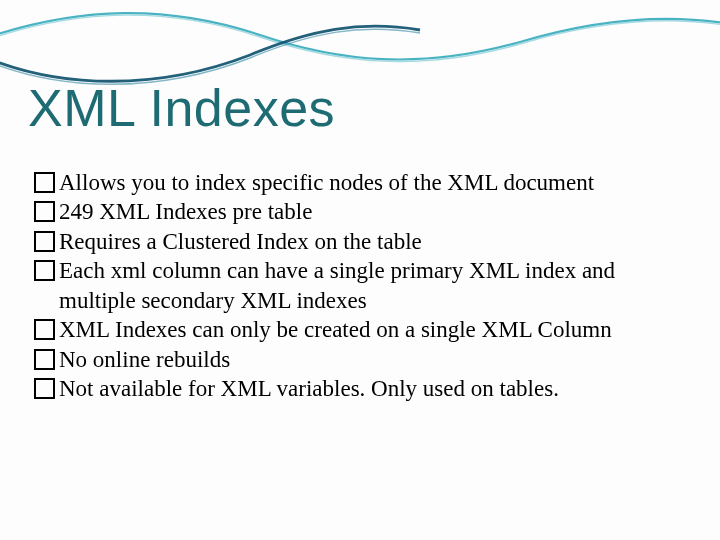 The width and height of the screenshot is (720, 540). What do you see at coordinates (372, 286) in the screenshot?
I see `bullet-text: Each xml column can have a single primar…` at bounding box center [372, 286].